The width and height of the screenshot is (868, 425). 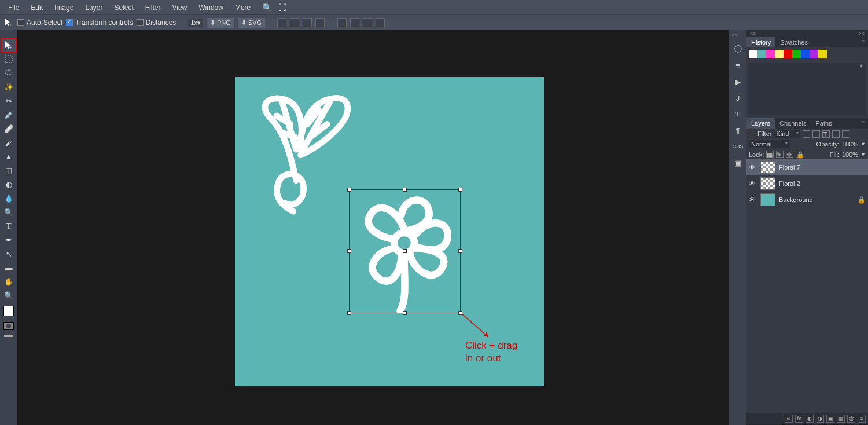 I want to click on character-icon: T, so click(x=738, y=114).